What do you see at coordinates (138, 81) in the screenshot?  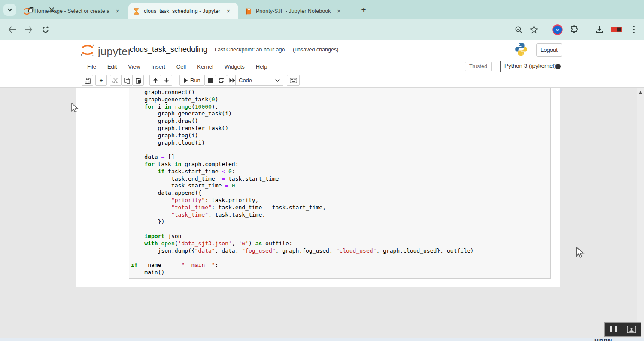 I see `paste-cell-button` at bounding box center [138, 81].